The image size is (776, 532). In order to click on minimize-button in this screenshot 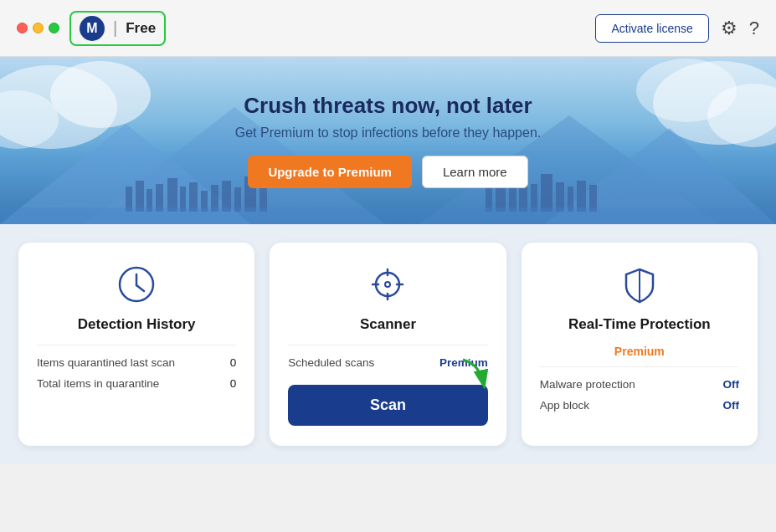, I will do `click(39, 28)`.